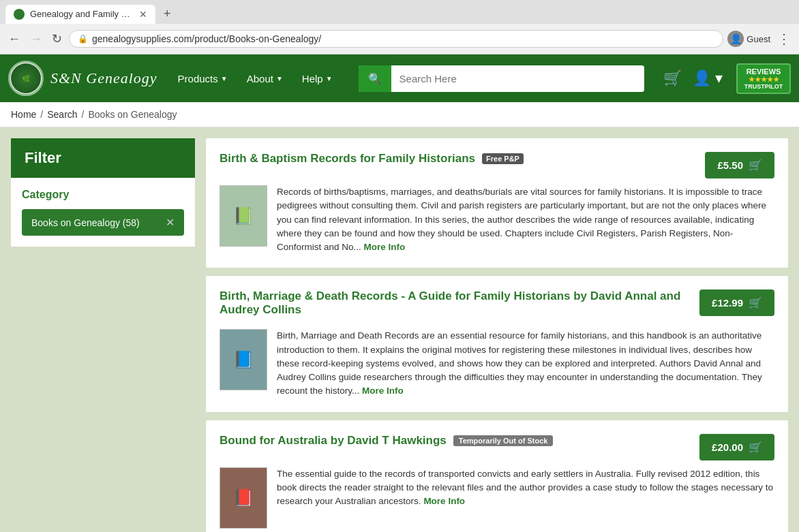 This screenshot has width=799, height=532. I want to click on breadcrumb-sep-2: /, so click(83, 114).